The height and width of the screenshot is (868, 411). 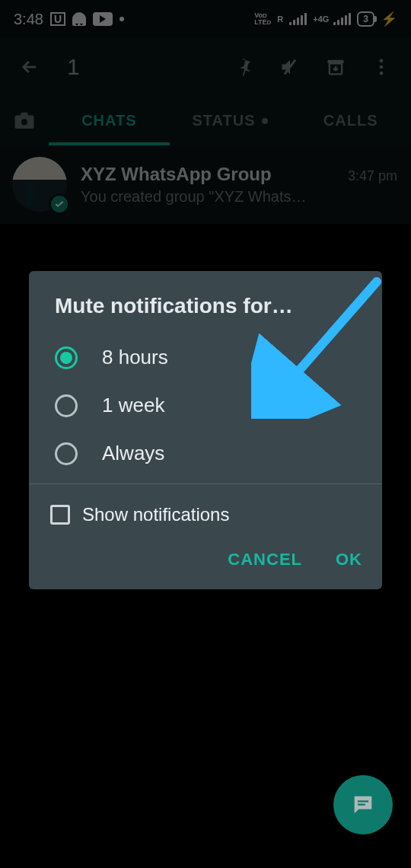 What do you see at coordinates (206, 557) in the screenshot?
I see `dialog-actions: CANCEL OK` at bounding box center [206, 557].